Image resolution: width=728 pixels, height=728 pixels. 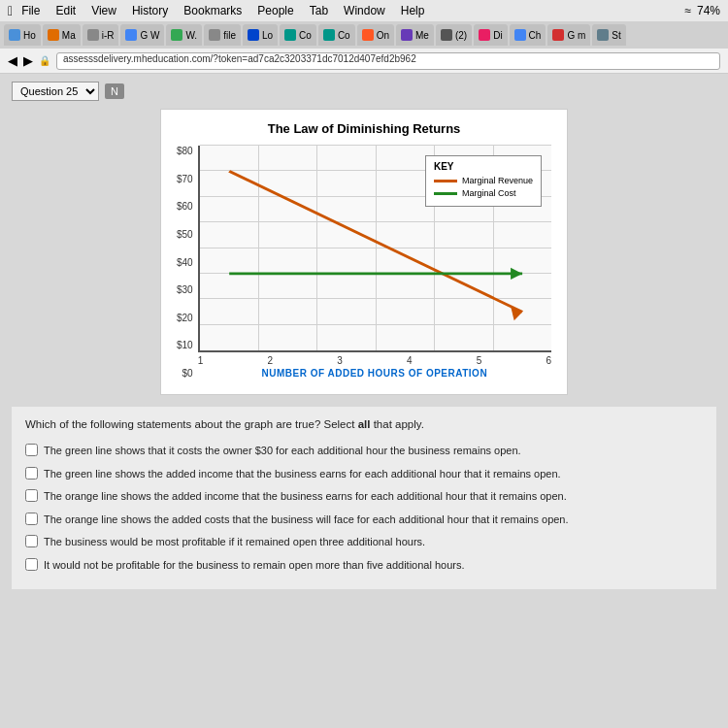 I want to click on menu-file: File, so click(x=31, y=11).